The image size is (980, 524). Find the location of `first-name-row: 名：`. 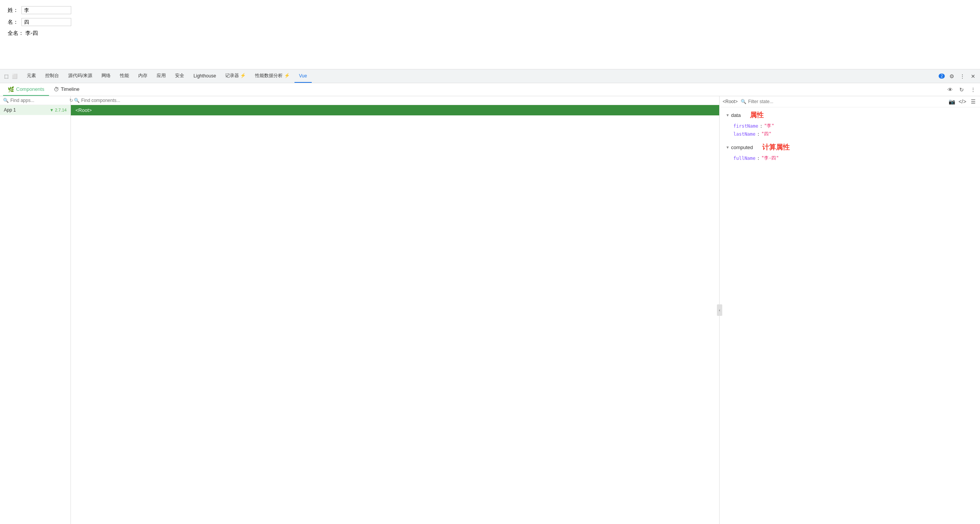

first-name-row: 名： is located at coordinates (490, 22).